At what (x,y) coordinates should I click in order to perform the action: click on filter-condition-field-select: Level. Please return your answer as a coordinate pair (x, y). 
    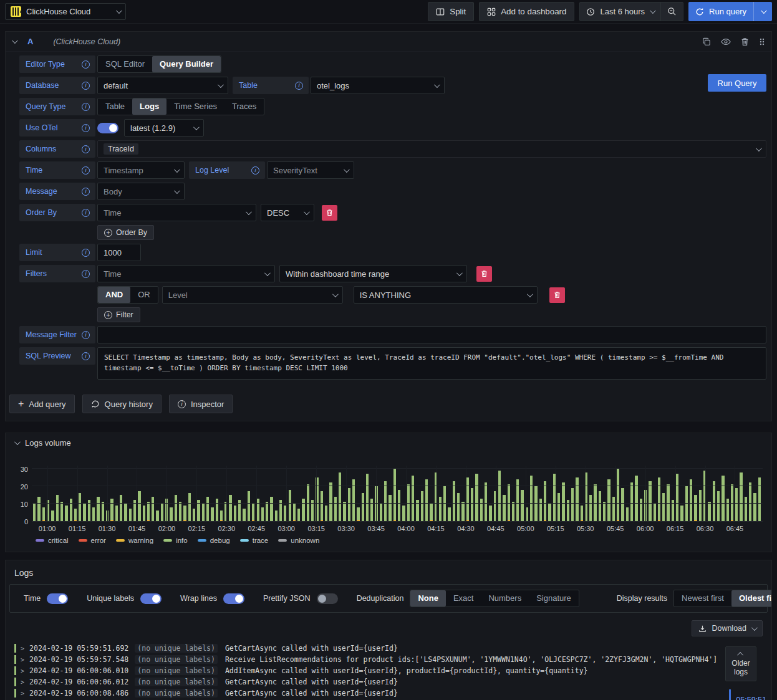
    Looking at the image, I should click on (253, 295).